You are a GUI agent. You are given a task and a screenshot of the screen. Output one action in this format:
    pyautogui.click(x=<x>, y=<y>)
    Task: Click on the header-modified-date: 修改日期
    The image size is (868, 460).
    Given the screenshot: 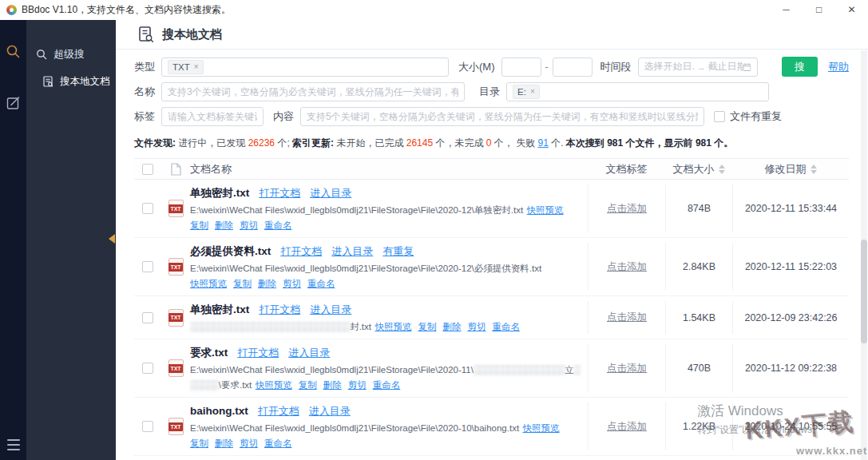 What is the action you would take?
    pyautogui.click(x=791, y=169)
    